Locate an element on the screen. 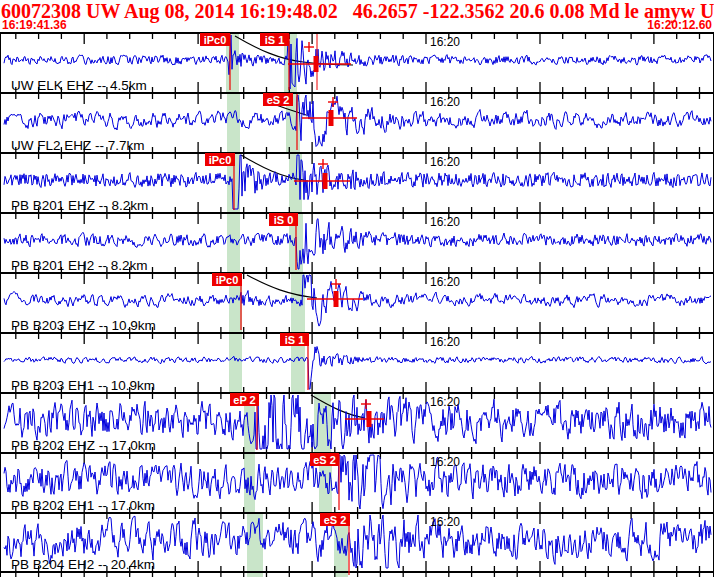  trace-panel-uw-elk-ehz: iPc0iS 116:20UW ELK EHZ -- 4.5km is located at coordinates (357, 62).